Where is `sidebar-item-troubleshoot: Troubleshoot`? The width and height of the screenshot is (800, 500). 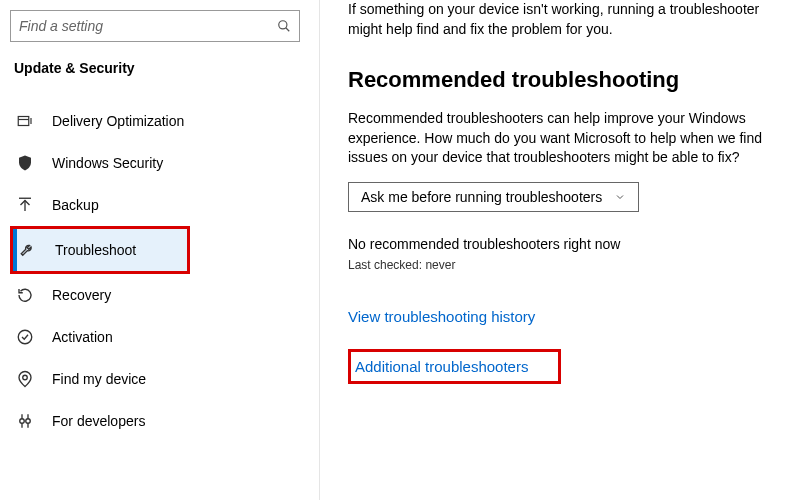
sidebar-item-troubleshoot: Troubleshoot is located at coordinates (100, 250).